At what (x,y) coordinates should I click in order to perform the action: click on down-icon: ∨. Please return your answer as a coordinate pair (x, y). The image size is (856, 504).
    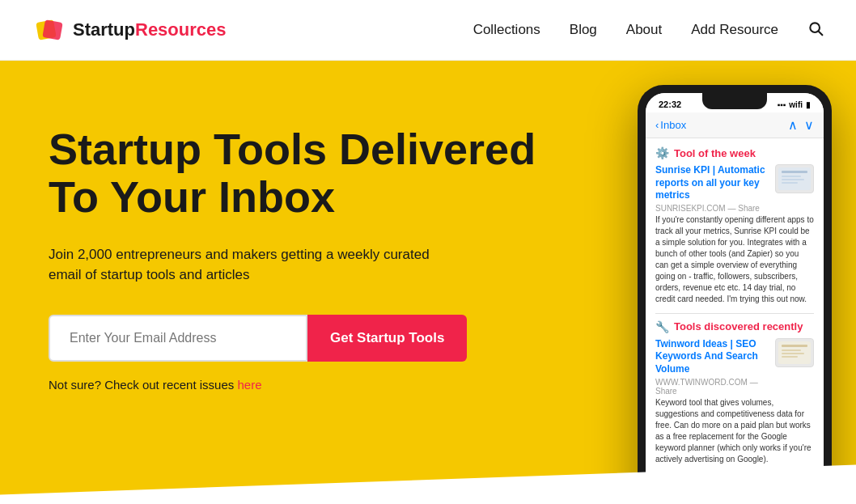
    Looking at the image, I should click on (809, 125).